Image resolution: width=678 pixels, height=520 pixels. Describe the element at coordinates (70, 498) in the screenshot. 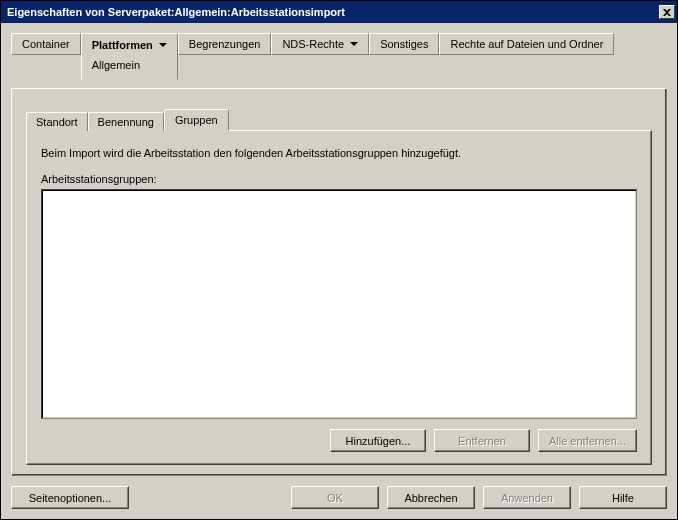

I see `page-options-button: Seitenoptionen...` at that location.